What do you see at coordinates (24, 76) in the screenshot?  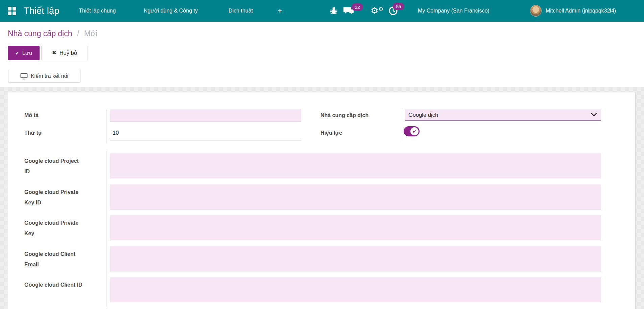 I see `monitor-icon` at bounding box center [24, 76].